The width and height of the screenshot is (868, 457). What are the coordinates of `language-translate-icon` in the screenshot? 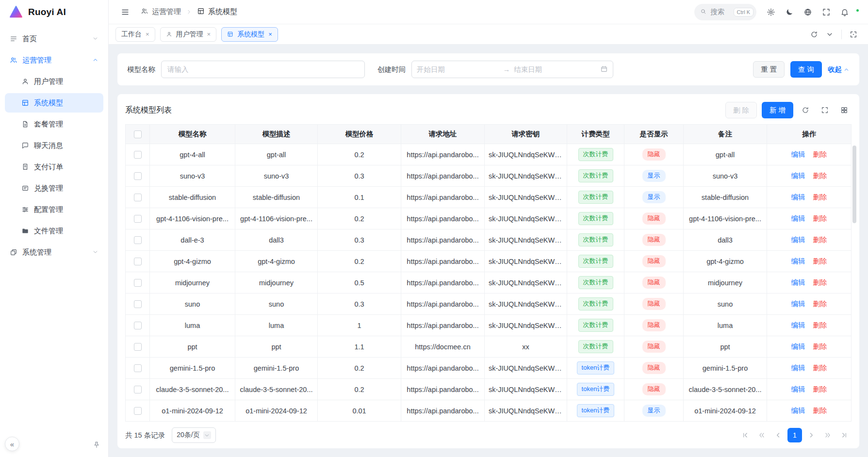 It's located at (808, 12).